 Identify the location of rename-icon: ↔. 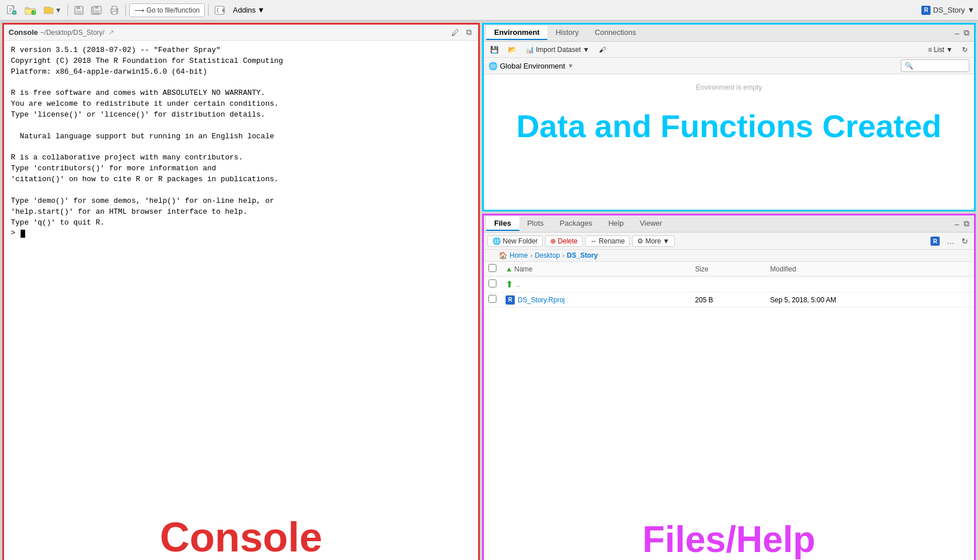
(594, 241).